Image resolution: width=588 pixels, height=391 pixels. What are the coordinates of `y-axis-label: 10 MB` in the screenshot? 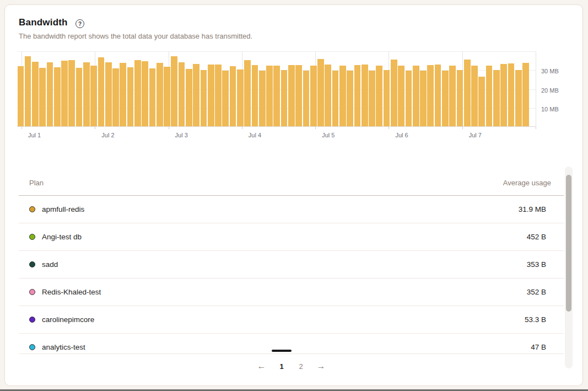 It's located at (550, 109).